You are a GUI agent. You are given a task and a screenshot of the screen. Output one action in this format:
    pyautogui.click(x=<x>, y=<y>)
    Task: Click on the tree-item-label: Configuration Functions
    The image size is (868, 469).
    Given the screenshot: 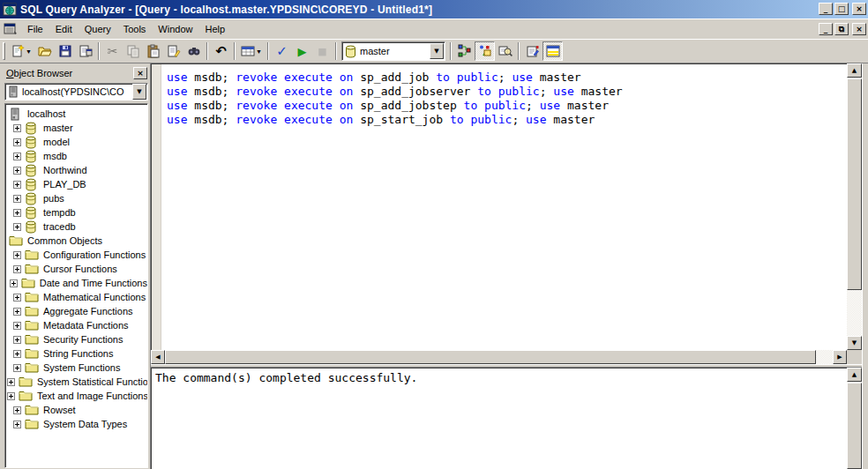 What is the action you would take?
    pyautogui.click(x=94, y=255)
    